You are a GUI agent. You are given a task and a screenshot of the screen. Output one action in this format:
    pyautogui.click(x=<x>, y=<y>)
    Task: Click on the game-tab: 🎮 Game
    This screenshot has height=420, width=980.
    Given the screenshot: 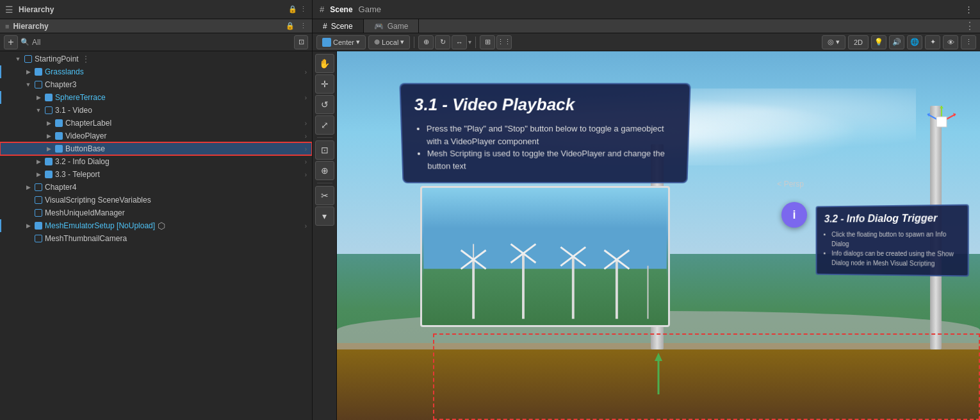 What is the action you would take?
    pyautogui.click(x=392, y=26)
    